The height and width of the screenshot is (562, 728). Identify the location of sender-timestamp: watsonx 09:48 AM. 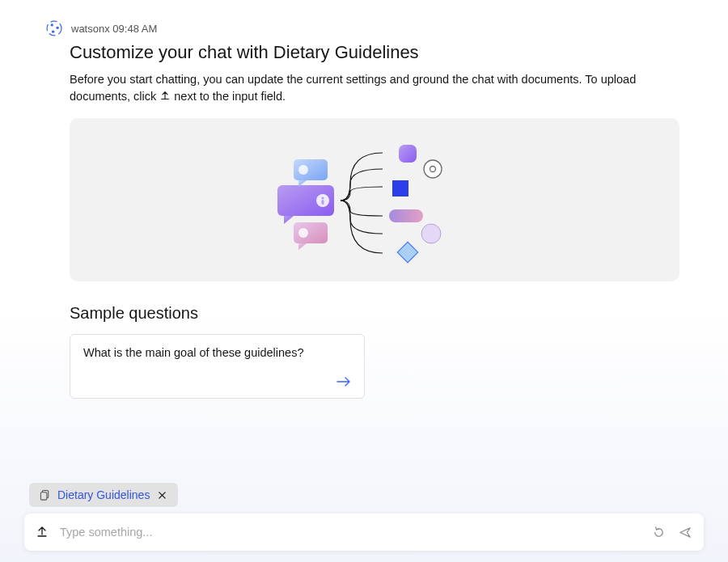
(114, 29).